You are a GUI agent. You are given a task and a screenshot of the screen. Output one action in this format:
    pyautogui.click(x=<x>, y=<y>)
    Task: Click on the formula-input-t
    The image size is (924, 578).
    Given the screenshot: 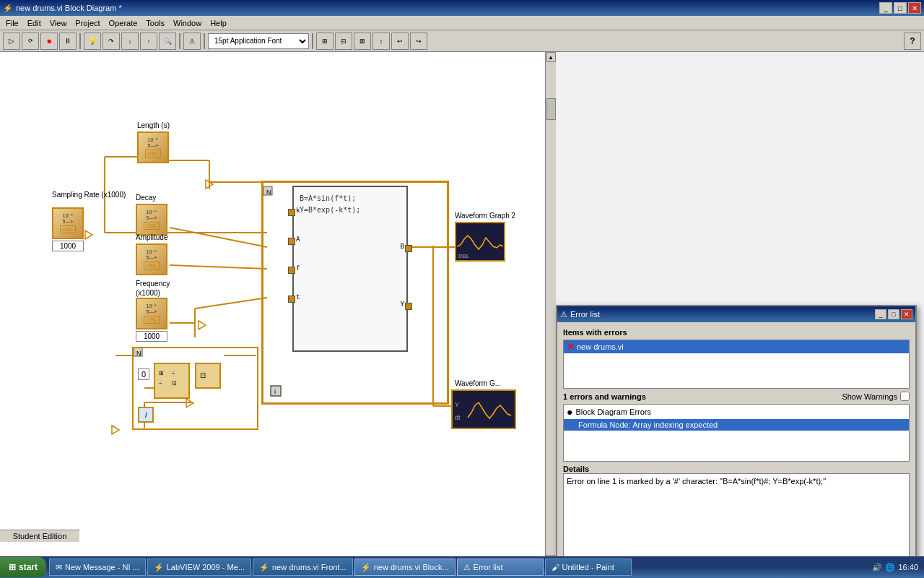 What is the action you would take?
    pyautogui.click(x=292, y=299)
    